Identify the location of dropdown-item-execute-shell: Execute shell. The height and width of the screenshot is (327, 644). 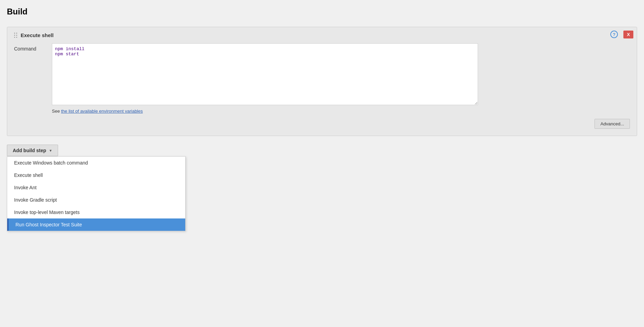
(96, 175).